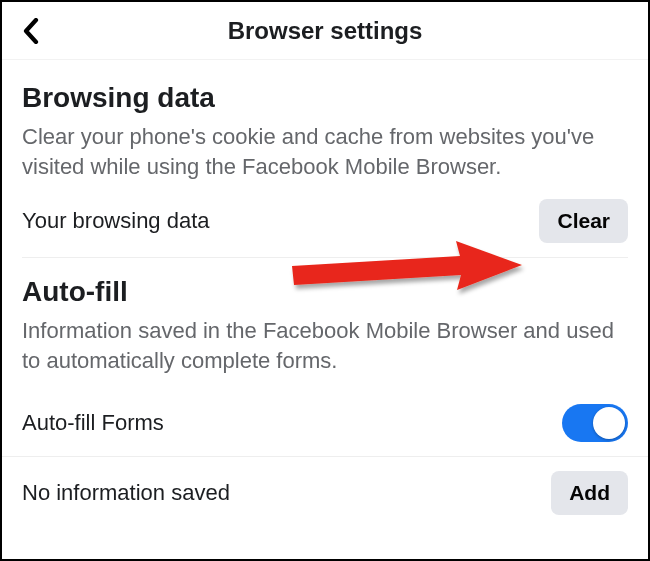 Image resolution: width=650 pixels, height=561 pixels. Describe the element at coordinates (325, 346) in the screenshot. I see `auto-fill-description: Information saved in the Facebook Mobile…` at that location.